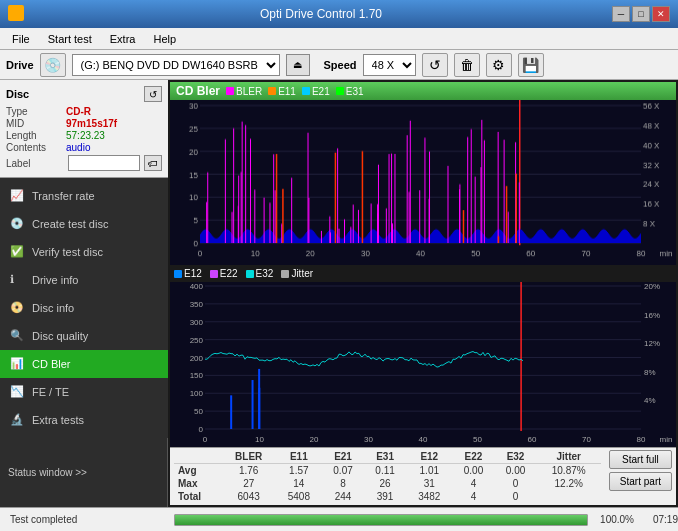  I want to click on sidebar-item-verify-test-disc: ✅ Verify test disc, so click(84, 252).